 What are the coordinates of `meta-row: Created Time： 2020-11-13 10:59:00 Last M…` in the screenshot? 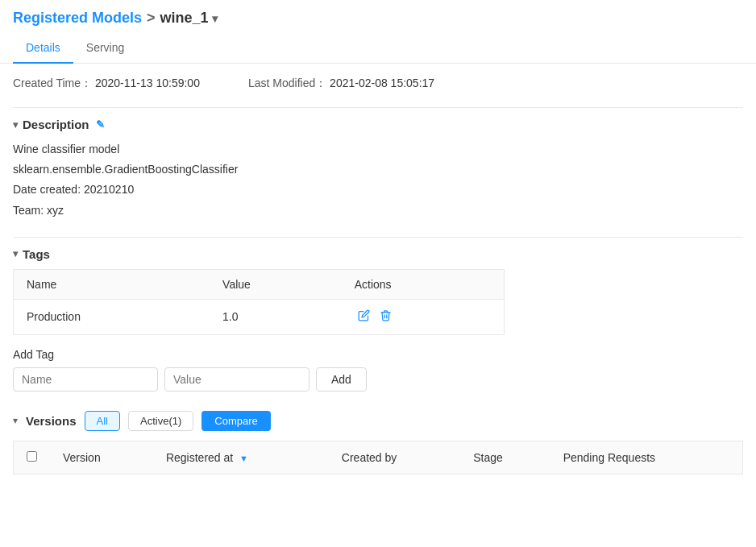 It's located at (378, 84).